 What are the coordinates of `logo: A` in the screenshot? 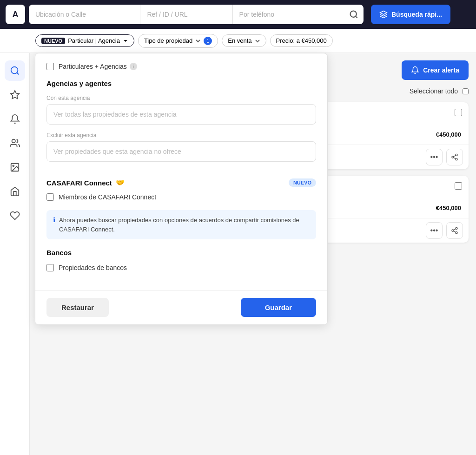 It's located at (15, 14).